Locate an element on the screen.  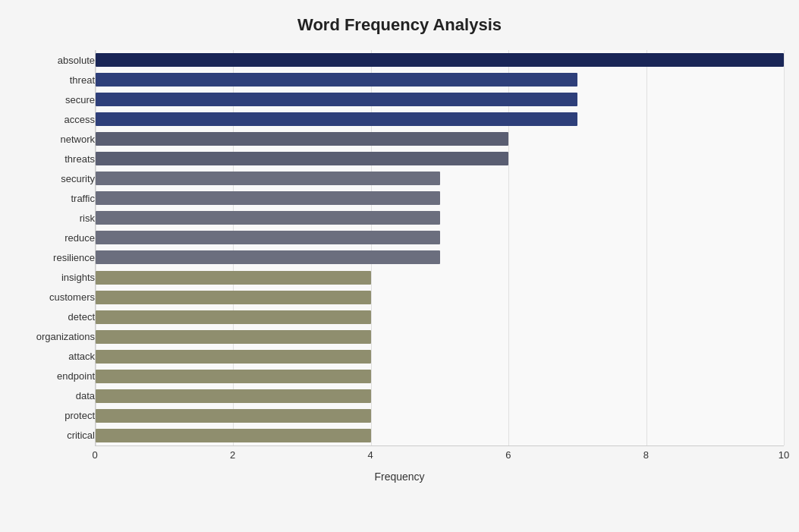
x-tick-label: 4 is located at coordinates (370, 455).